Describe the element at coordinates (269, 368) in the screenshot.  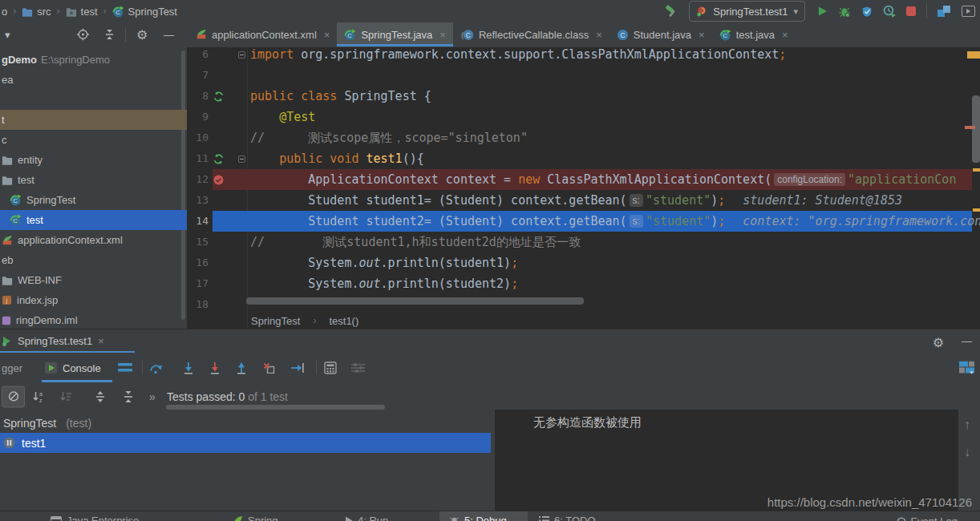
I see `drop-frame-icon` at that location.